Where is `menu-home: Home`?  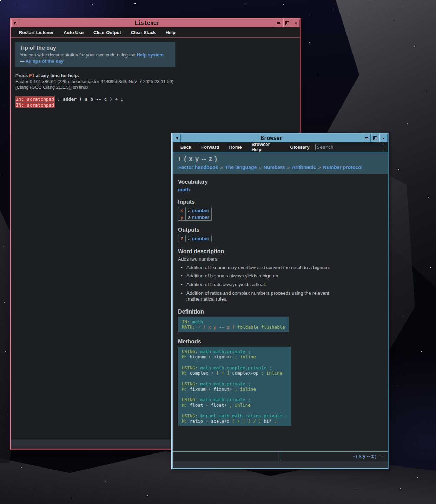 menu-home: Home is located at coordinates (235, 147).